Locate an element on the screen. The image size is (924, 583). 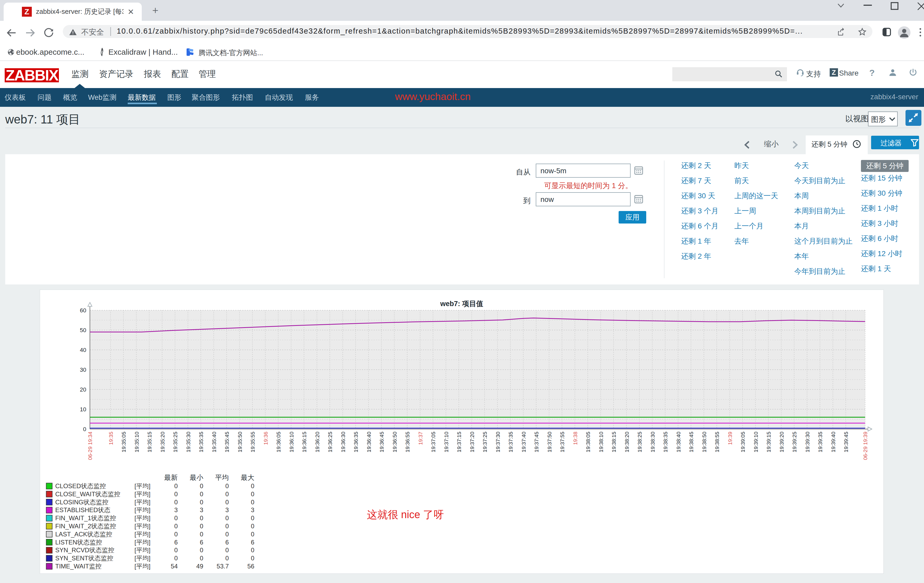
svg-text: 平均 is located at coordinates (222, 478).